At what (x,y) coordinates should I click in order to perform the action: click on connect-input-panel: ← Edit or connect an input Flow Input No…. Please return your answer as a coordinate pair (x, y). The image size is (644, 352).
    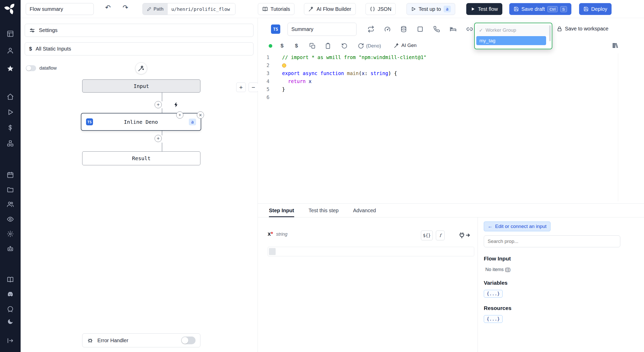
    Looking at the image, I should click on (561, 285).